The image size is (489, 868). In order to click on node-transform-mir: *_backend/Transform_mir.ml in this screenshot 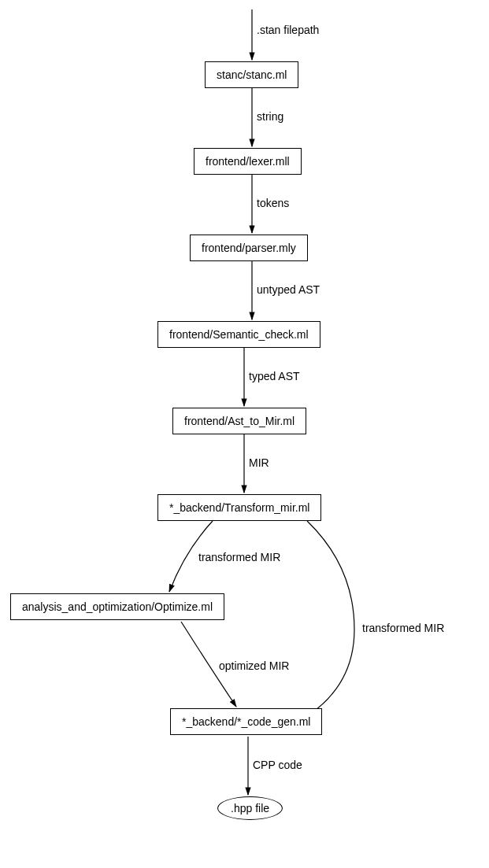, I will do `click(239, 508)`.